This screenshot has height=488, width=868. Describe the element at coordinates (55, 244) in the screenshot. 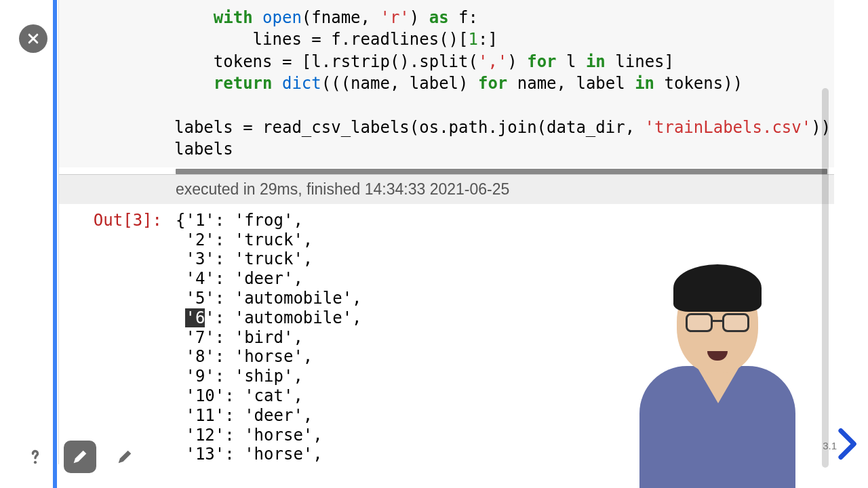

I see `cell-selection-bar` at that location.